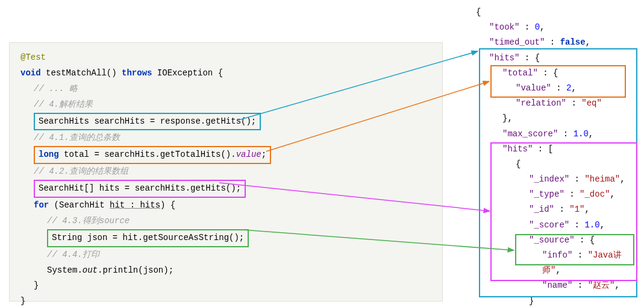 The image size is (644, 307). I want to click on code-line: SearchHits searchHits = response.getHits…, so click(226, 122).